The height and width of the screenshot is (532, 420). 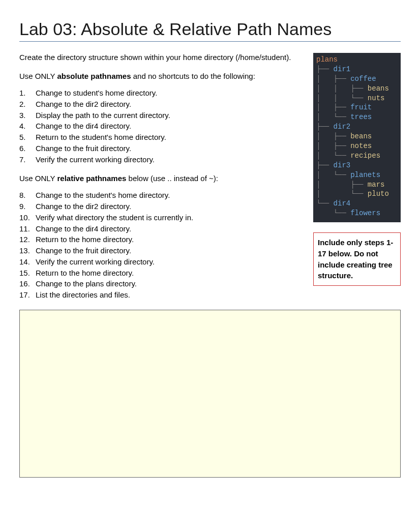 What do you see at coordinates (365, 156) in the screenshot?
I see `tree-file: recipes` at bounding box center [365, 156].